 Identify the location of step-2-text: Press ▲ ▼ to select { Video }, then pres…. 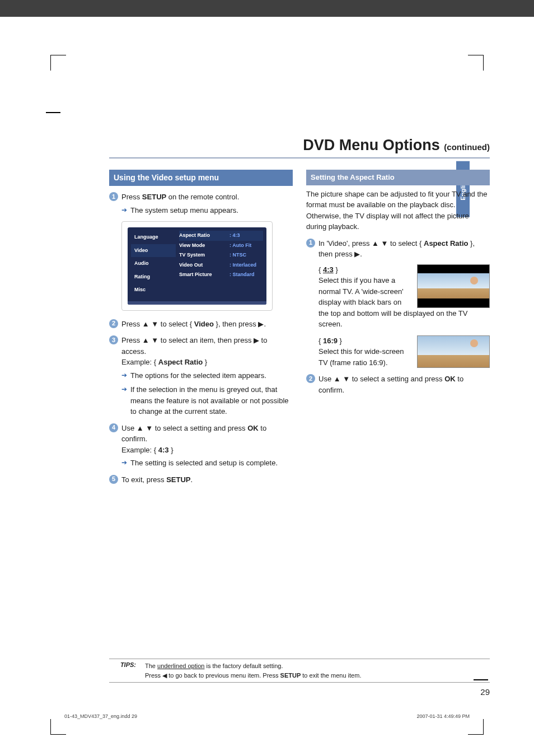
(194, 324).